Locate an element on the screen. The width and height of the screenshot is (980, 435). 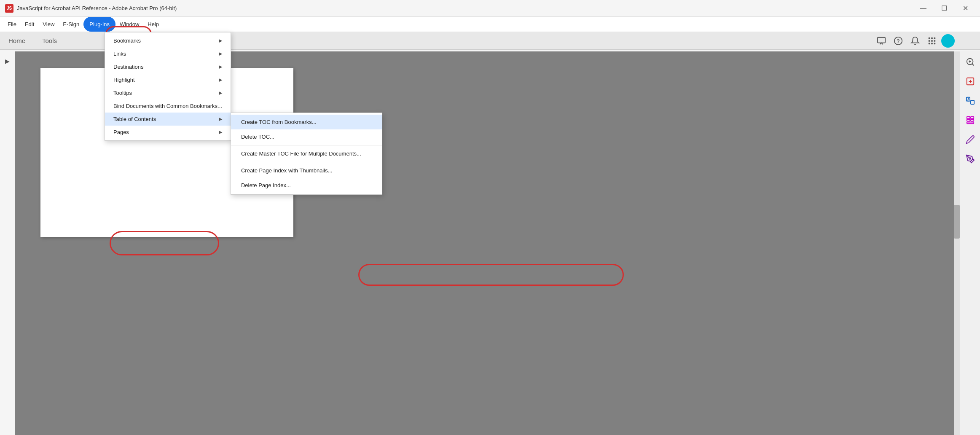
menu-bookmarks: Bookmarks ▶ is located at coordinates (168, 40).